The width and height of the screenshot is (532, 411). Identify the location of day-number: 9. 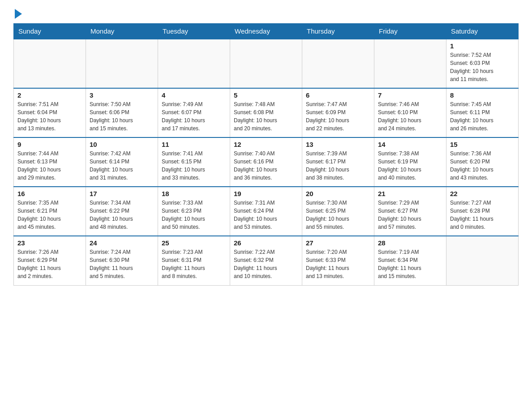
(50, 144).